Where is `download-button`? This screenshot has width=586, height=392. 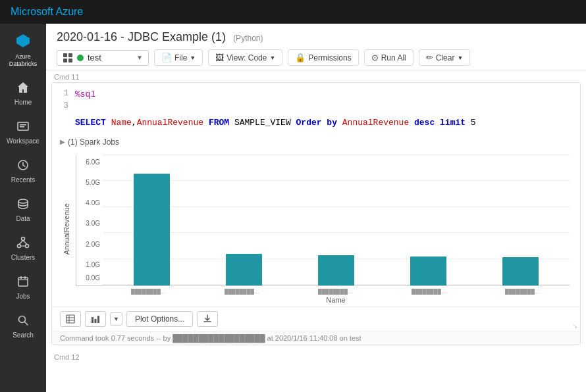 download-button is located at coordinates (207, 319).